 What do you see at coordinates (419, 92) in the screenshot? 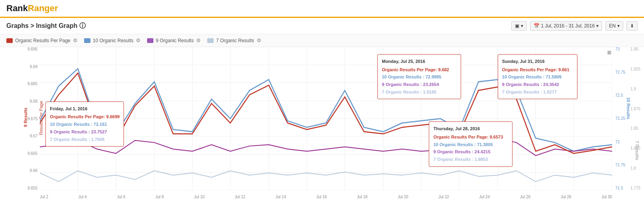
I see `tooltip-jul25-line4: 7 Organic Results : 1.8185` at bounding box center [419, 92].